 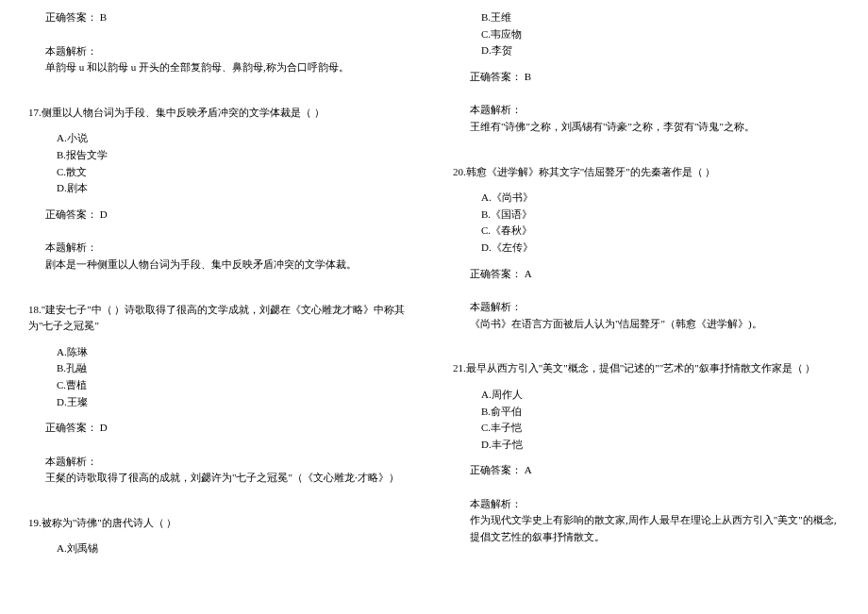 What do you see at coordinates (655, 528) in the screenshot?
I see `analysis-text: 作为现代文学史上有影响的散文家,周作人最早在理论上从西方引入"美文"的概念,提倡…` at bounding box center [655, 528].